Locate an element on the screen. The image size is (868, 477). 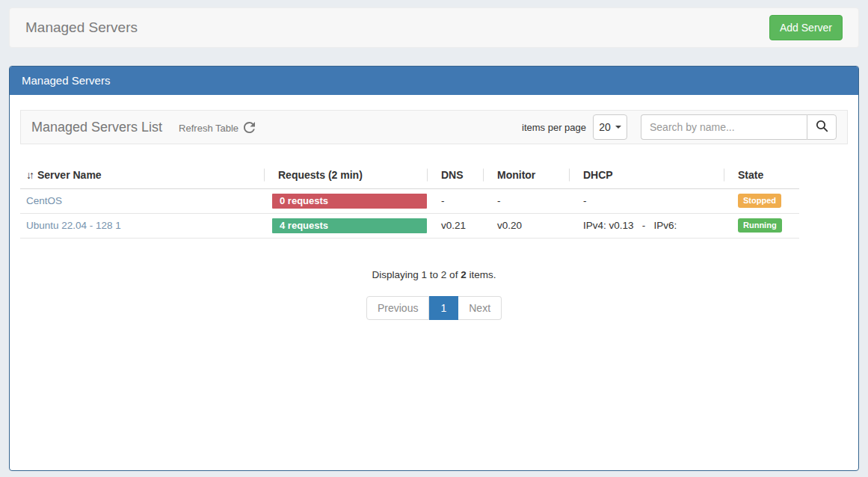
column-header-requests: Requests (2 min) is located at coordinates (354, 175).